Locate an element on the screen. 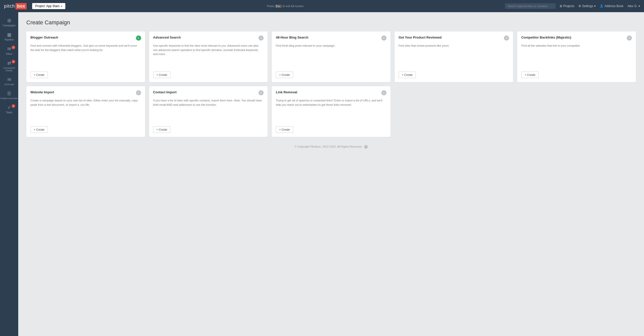  campaigns-icon: ⊞ is located at coordinates (9, 21).